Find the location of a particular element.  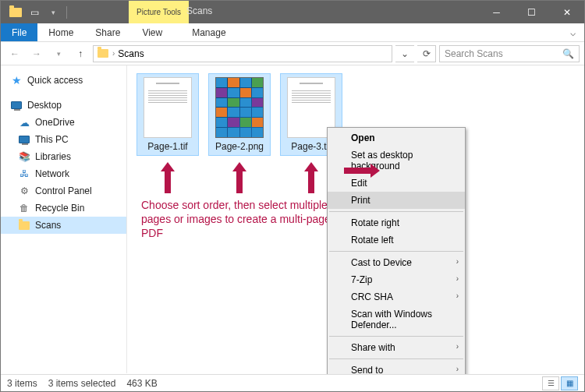

menu-item-open: Open is located at coordinates (396, 138).